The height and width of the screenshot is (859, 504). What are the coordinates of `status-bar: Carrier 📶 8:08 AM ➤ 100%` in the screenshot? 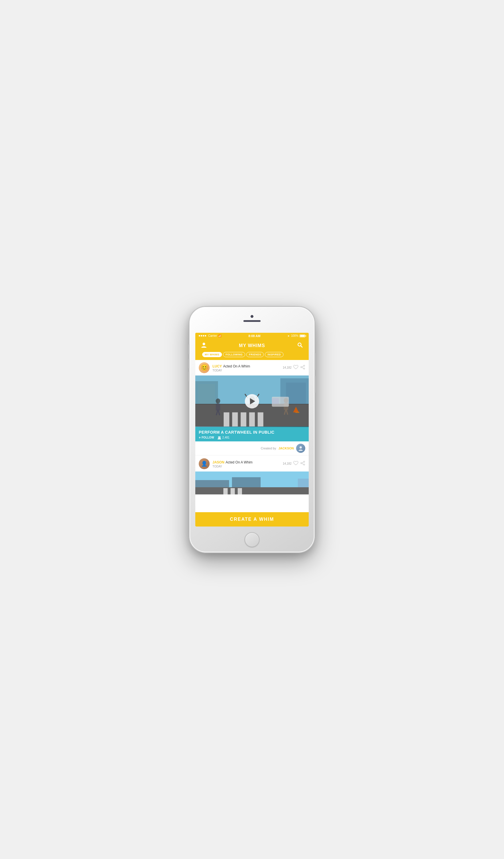 It's located at (252, 336).